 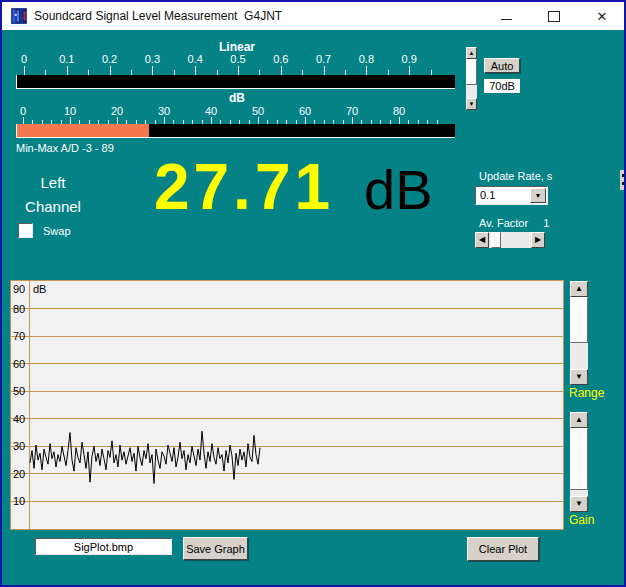 What do you see at coordinates (211, 111) in the screenshot?
I see `db-tick-label: 40` at bounding box center [211, 111].